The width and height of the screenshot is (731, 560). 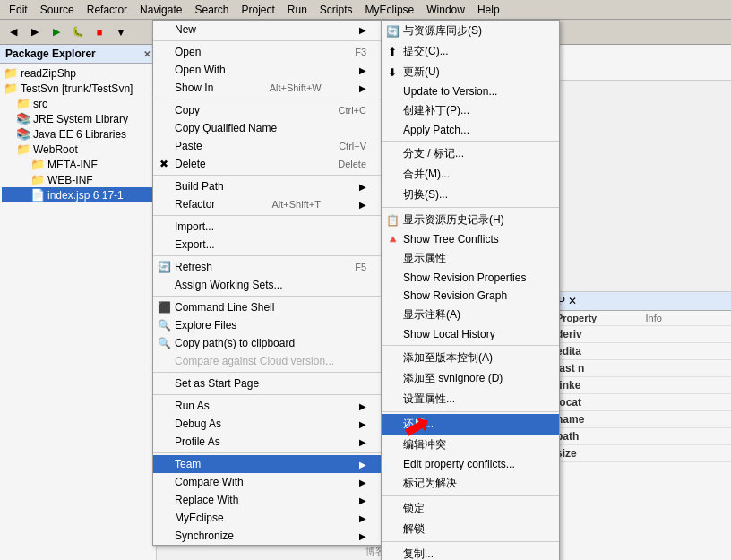 What do you see at coordinates (269, 88) in the screenshot?
I see `context-menu-item: Show InAlt+Shift+W▶` at bounding box center [269, 88].